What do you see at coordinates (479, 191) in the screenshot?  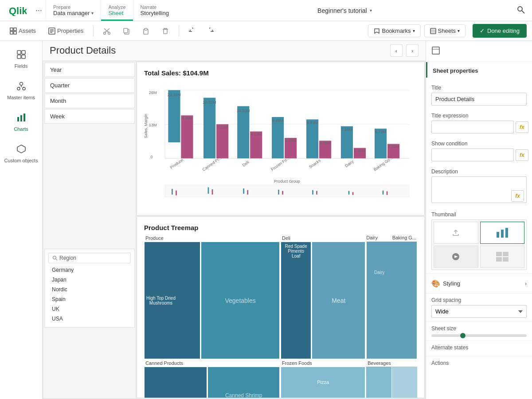 I see `prop-description-container: fx` at bounding box center [479, 191].